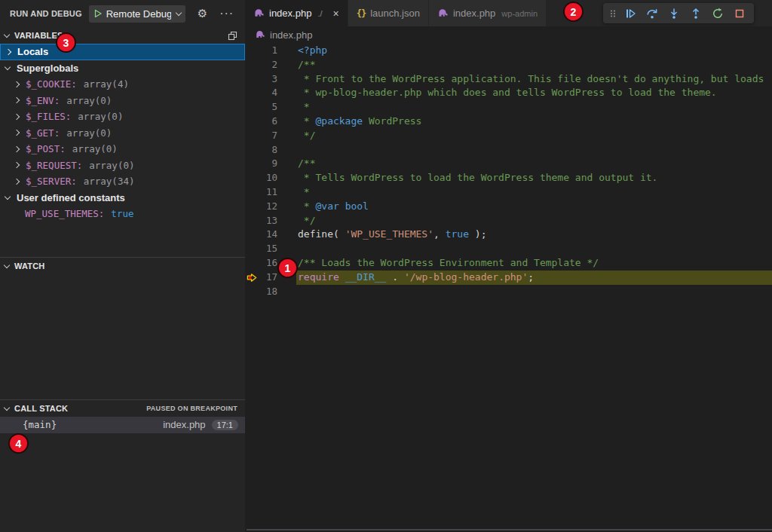  Describe the element at coordinates (122, 266) in the screenshot. I see `watch-section-header: WATCH` at that location.